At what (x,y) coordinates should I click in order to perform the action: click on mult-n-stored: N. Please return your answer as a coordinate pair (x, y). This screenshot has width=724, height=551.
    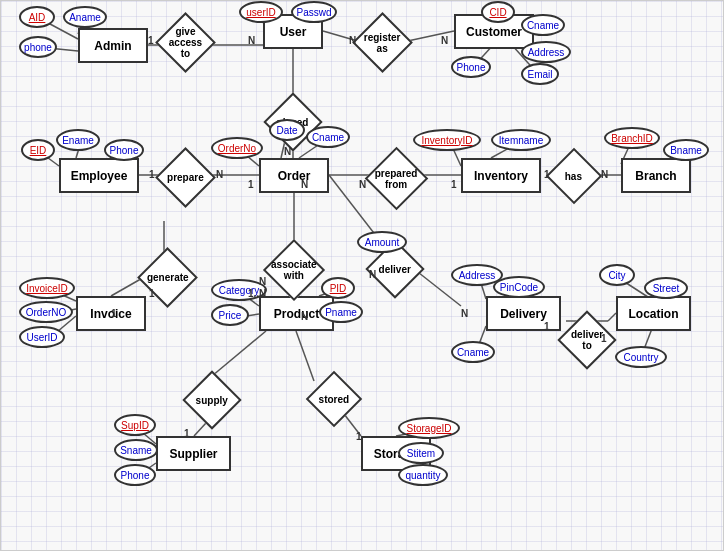
    Looking at the image, I should click on (304, 316).